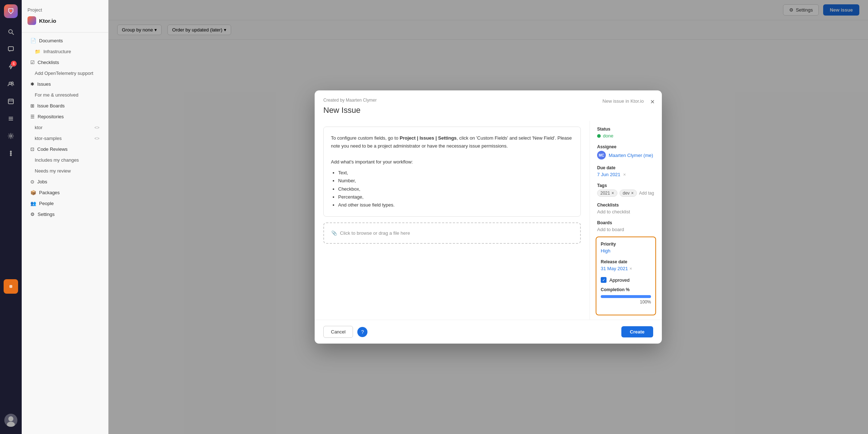 The height and width of the screenshot is (434, 868). I want to click on modal-checklists-field: Checklists Add to checklist, so click(626, 208).